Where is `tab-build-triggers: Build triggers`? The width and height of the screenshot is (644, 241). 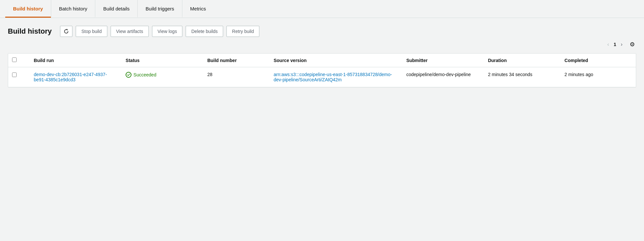
tab-build-triggers: Build triggers is located at coordinates (160, 9).